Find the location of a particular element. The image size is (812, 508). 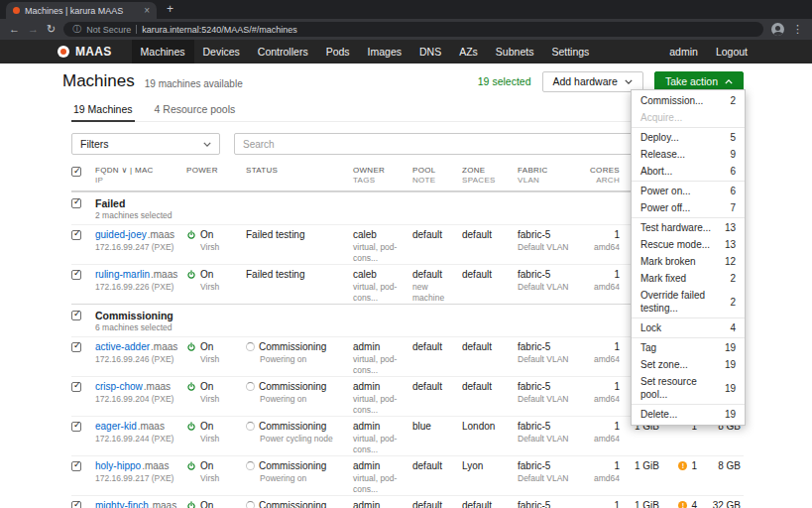

filters-dropdown: Filters is located at coordinates (146, 144).